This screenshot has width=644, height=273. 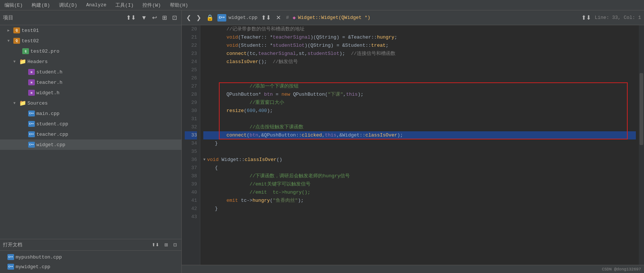 I want to click on code-line-36: ▼ void Widget::classIsOver(), so click(x=420, y=160).